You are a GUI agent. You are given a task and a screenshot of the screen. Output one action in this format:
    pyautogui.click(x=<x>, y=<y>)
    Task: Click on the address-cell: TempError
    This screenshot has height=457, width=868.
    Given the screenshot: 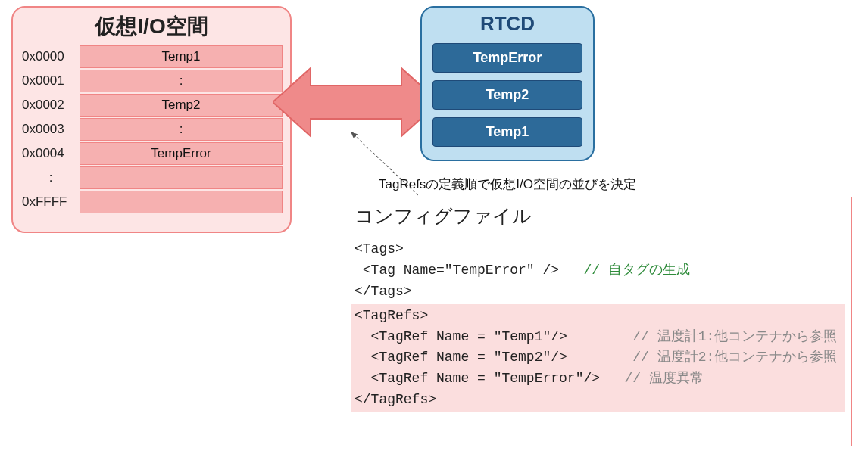 What is the action you would take?
    pyautogui.click(x=181, y=154)
    